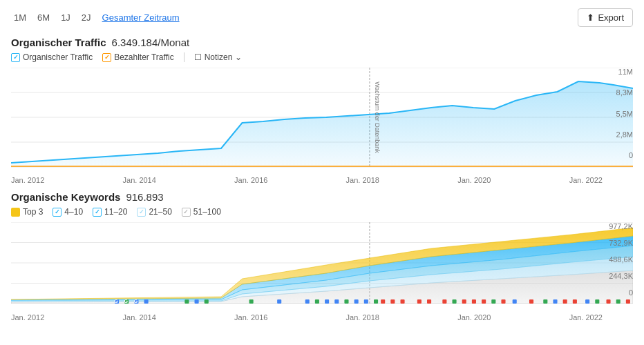 The height and width of the screenshot is (345, 644). I want to click on keywords-value: 916.893, so click(144, 197).